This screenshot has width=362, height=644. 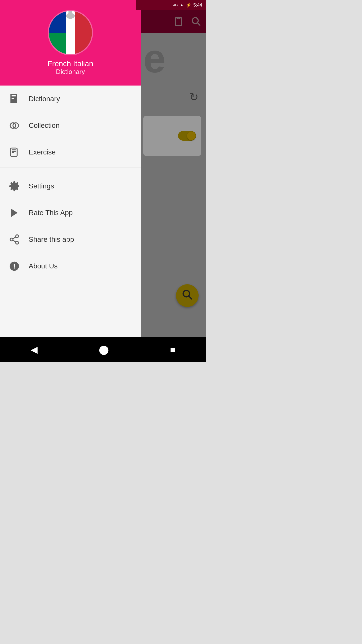 What do you see at coordinates (51, 213) in the screenshot?
I see `rate-label: Rate This App` at bounding box center [51, 213].